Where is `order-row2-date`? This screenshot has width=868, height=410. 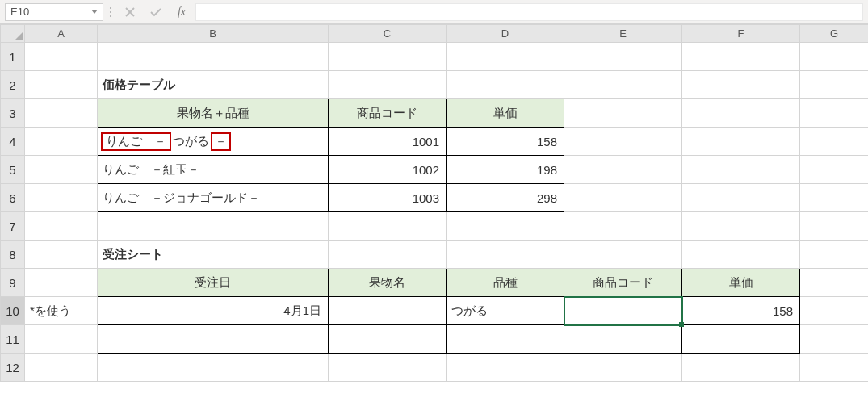
order-row2-date is located at coordinates (213, 339).